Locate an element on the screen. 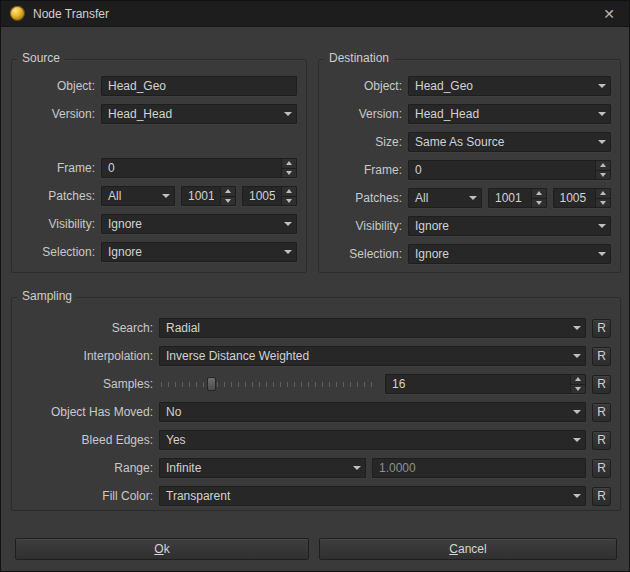  destination-version-row: Version: Head_Head is located at coordinates (470, 114).